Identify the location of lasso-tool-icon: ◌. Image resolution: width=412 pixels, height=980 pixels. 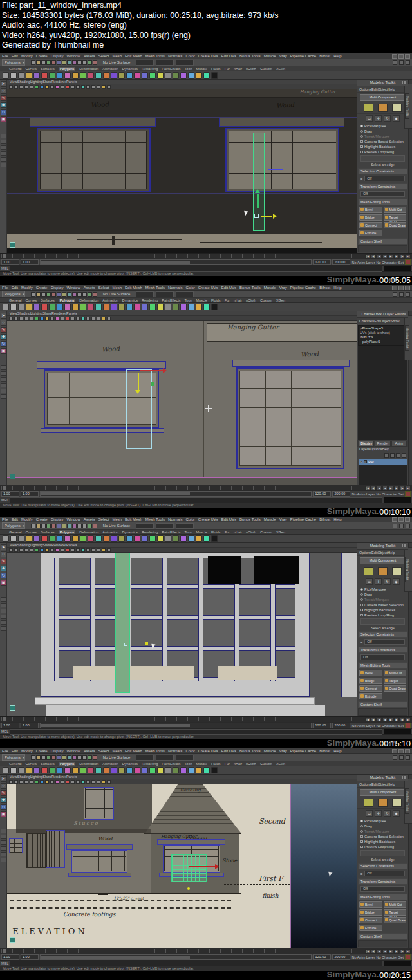
(4, 323).